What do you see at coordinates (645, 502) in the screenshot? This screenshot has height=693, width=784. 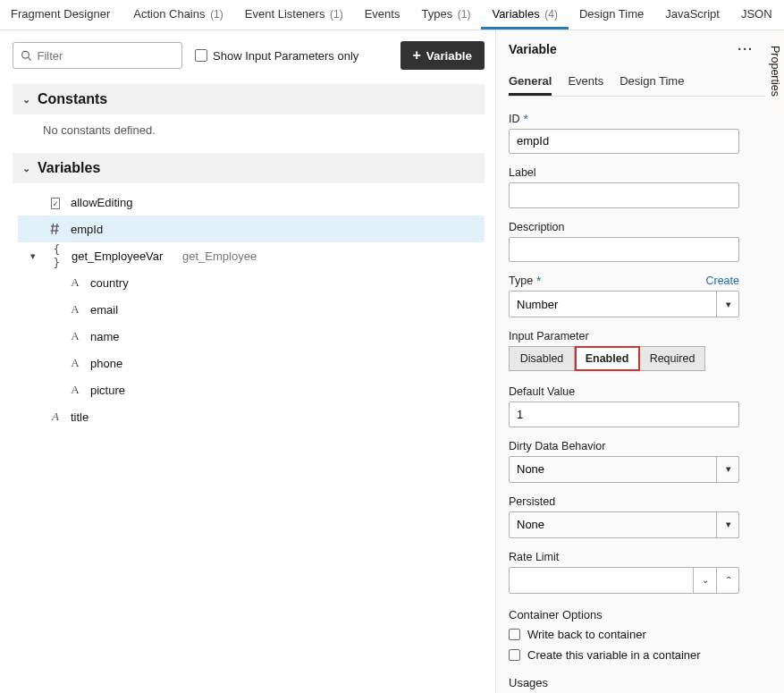 I see `persisted-label: Persisted` at bounding box center [645, 502].